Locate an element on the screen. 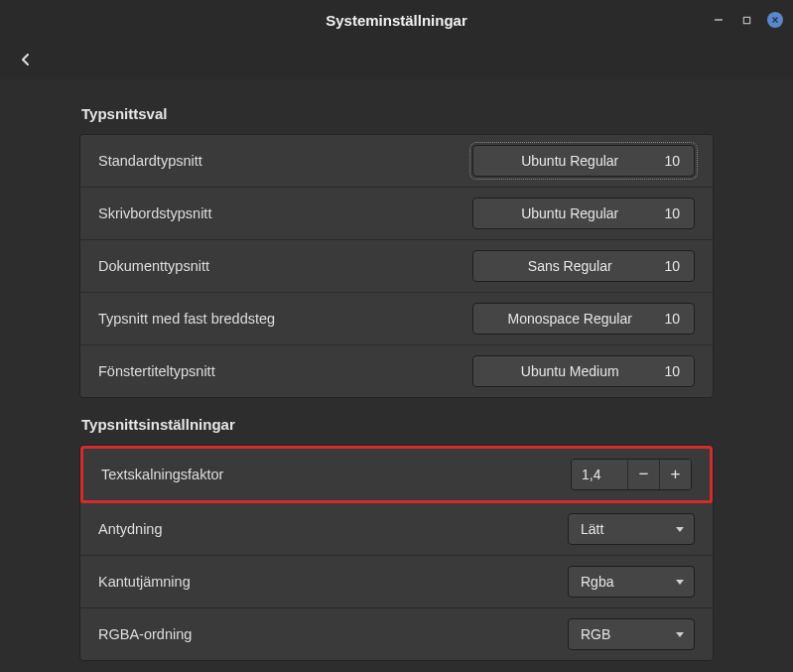 Image resolution: width=793 pixels, height=672 pixels. row-label: Standardtypsnitt is located at coordinates (151, 161).